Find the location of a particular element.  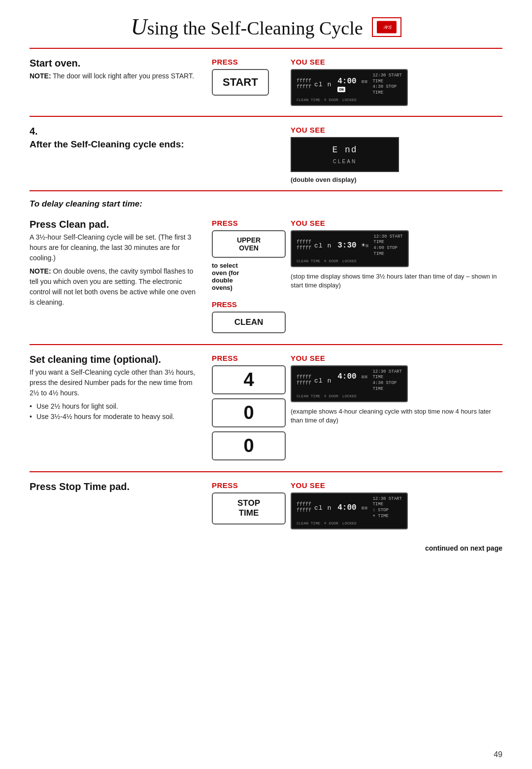

bullet-2: Use 3½-4½ hours for moderate to heavy so… is located at coordinates (116, 417).